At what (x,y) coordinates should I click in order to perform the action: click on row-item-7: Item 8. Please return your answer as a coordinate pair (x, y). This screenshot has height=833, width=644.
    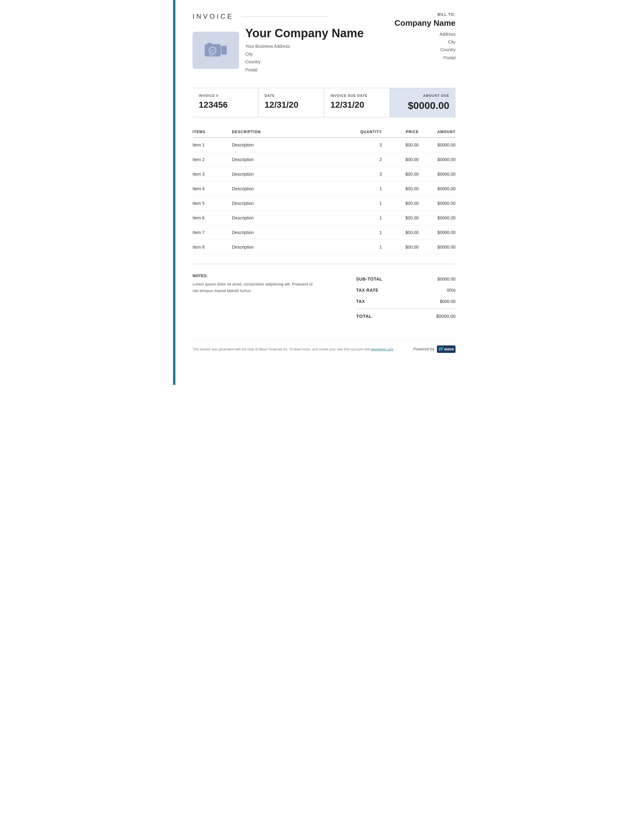
    Looking at the image, I should click on (212, 247).